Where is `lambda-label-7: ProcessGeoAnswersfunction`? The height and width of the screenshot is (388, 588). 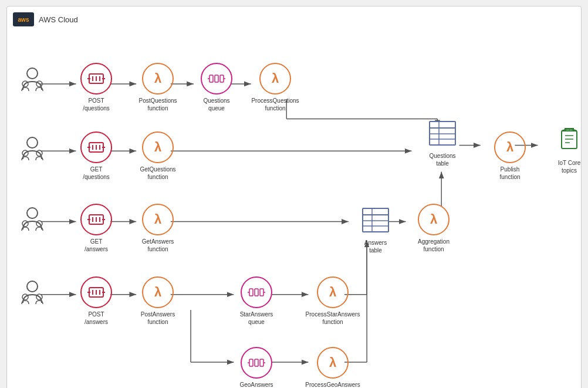
lambda-label-7: ProcessGeoAnswersfunction is located at coordinates (332, 384).